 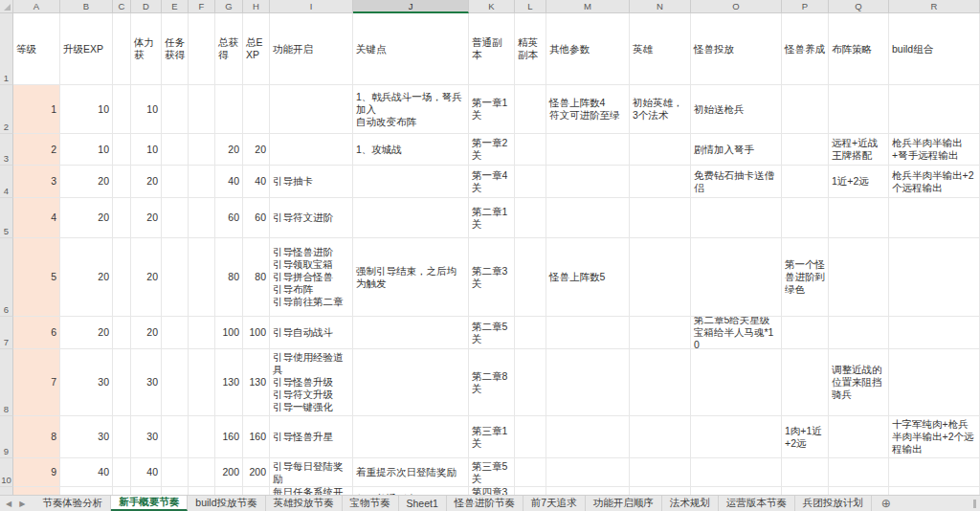 What do you see at coordinates (36, 473) in the screenshot?
I see `cell-A10: 9` at bounding box center [36, 473].